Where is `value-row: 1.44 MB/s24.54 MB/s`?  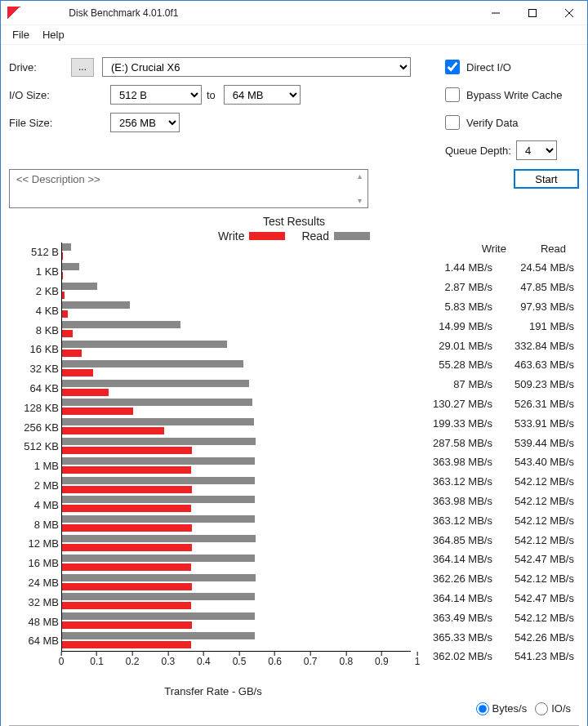
value-row: 1.44 MB/s24.54 MB/s is located at coordinates (492, 268).